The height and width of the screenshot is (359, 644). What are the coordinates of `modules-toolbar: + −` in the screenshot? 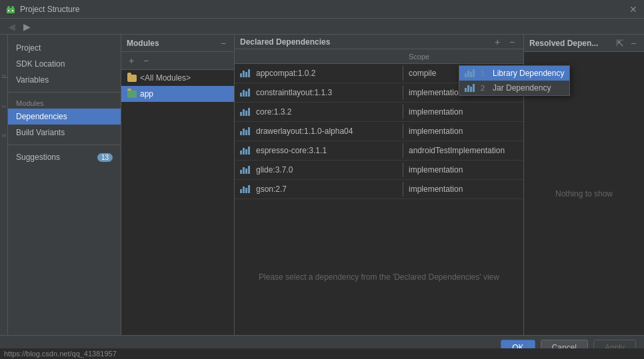 It's located at (177, 61).